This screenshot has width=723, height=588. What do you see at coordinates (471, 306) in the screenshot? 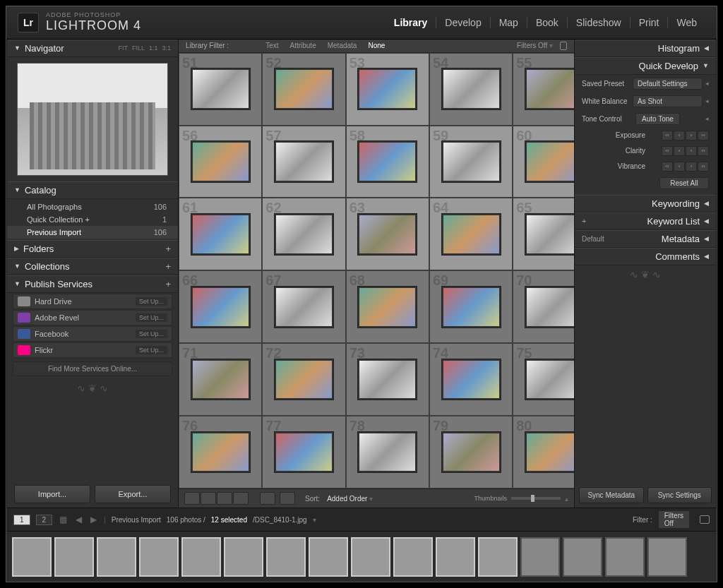
I see `grid-cell: 69` at bounding box center [471, 306].